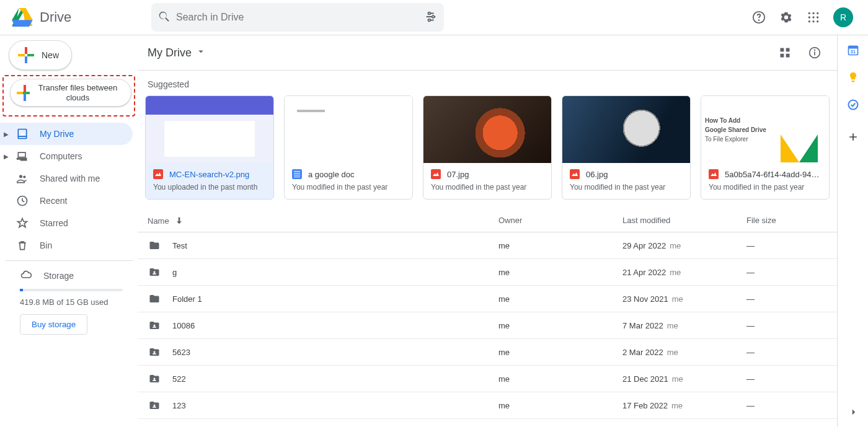  What do you see at coordinates (61, 156) in the screenshot?
I see `nav-label: Computers` at bounding box center [61, 156].